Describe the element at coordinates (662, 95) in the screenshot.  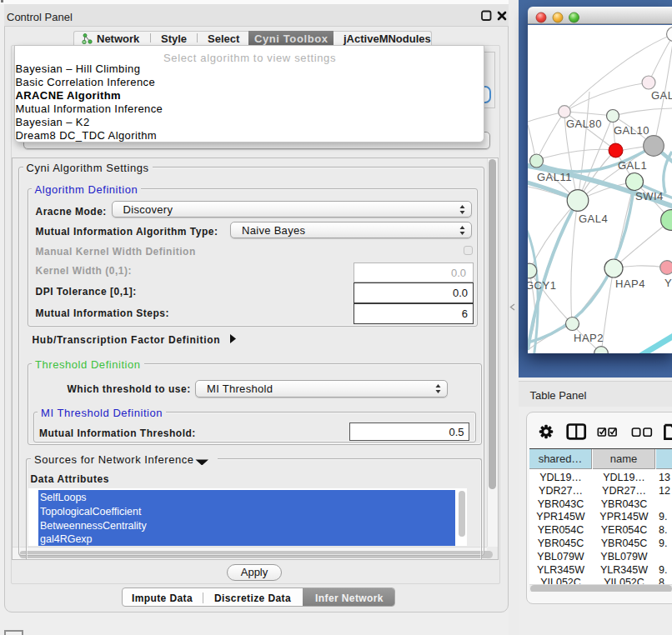
I see `svg-text: GAL7` at that location.